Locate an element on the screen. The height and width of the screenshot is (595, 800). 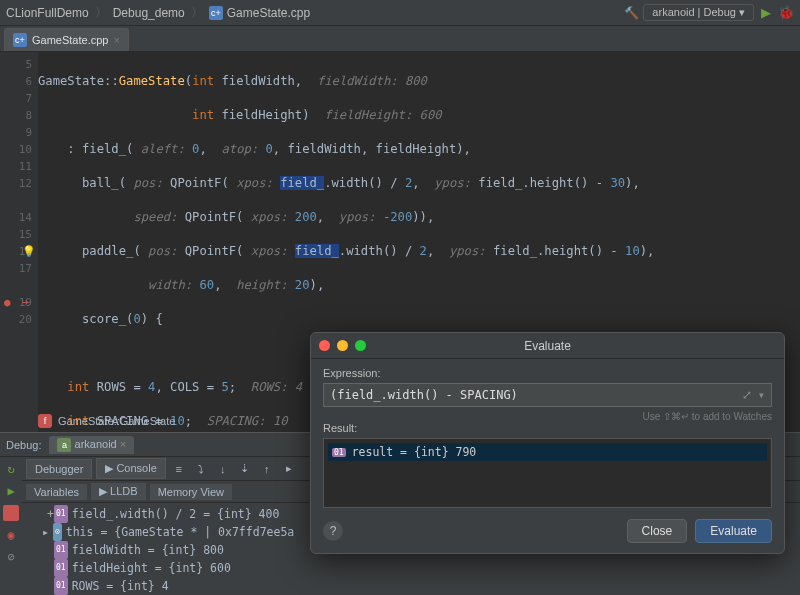
window-close-icon is located at coordinates (324, 346).